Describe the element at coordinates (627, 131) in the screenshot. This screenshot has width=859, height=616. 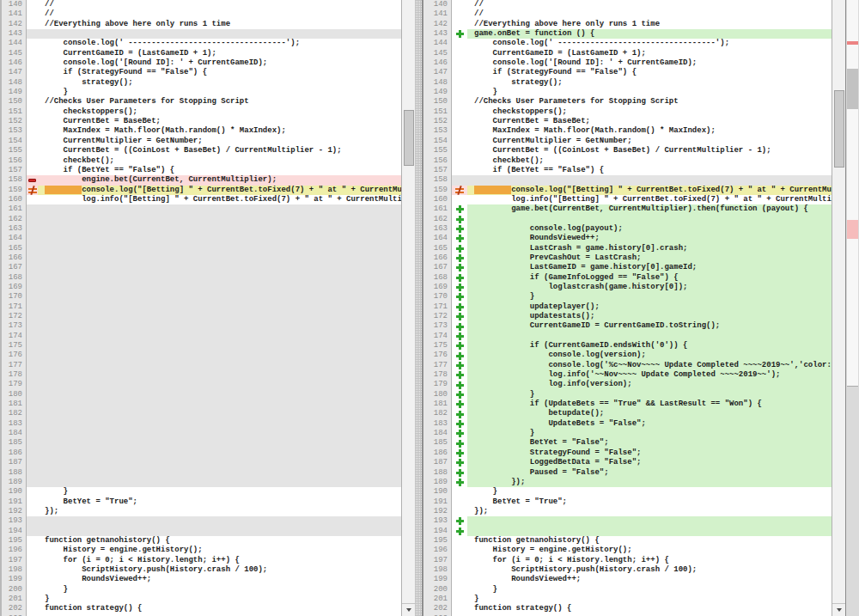
I see `code-line: 153 MaxIndex = Math.floor(Math.random() …` at that location.